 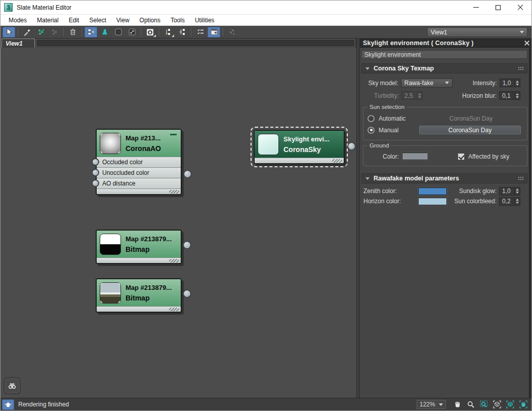 What do you see at coordinates (399, 119) in the screenshot?
I see `automatic-label: Automatic` at bounding box center [399, 119].